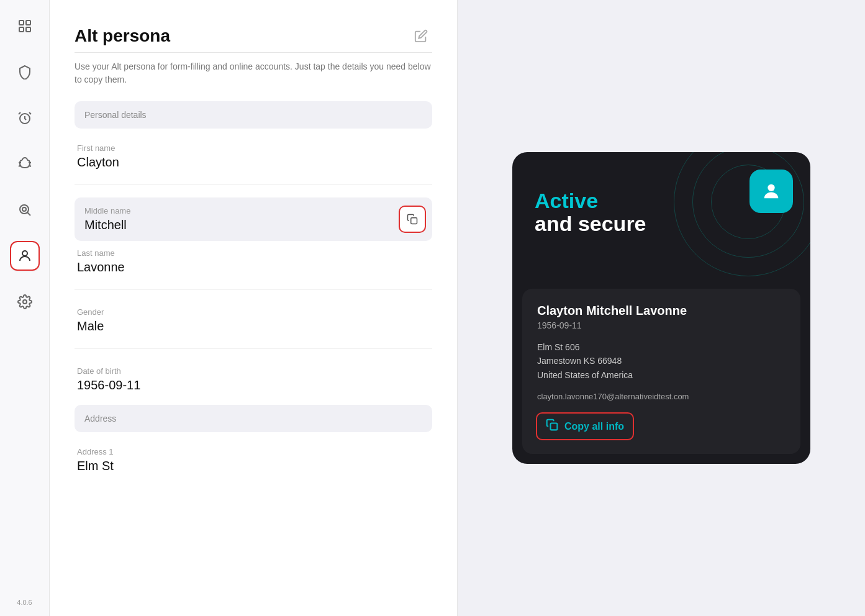  What do you see at coordinates (253, 115) in the screenshot?
I see `section-personal-details: Personal details` at bounding box center [253, 115].